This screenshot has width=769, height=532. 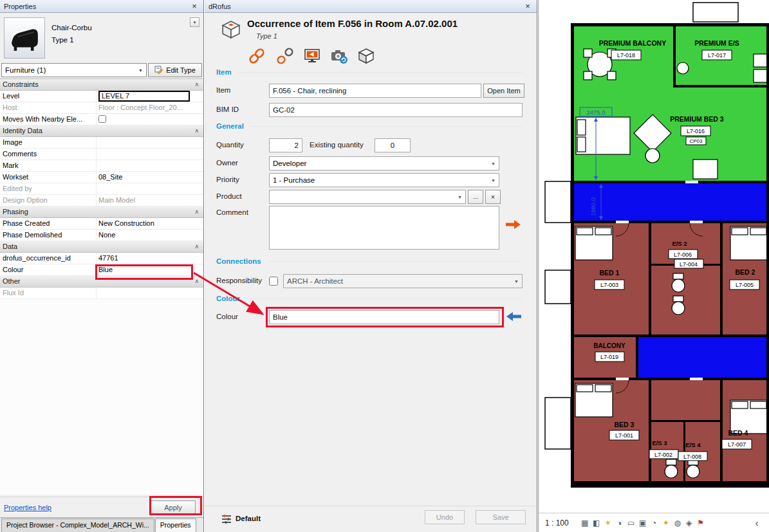 I want to click on product-clear-button: ×, so click(x=493, y=197).